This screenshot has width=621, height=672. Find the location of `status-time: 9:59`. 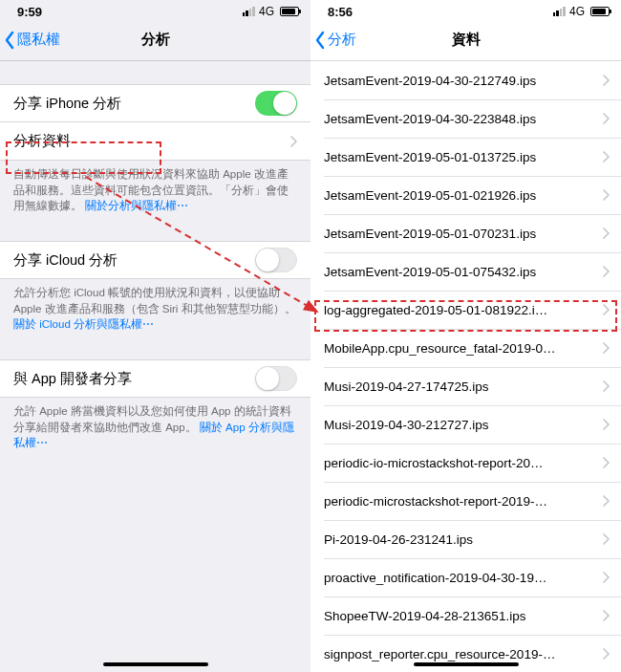

status-time: 9:59 is located at coordinates (30, 11).